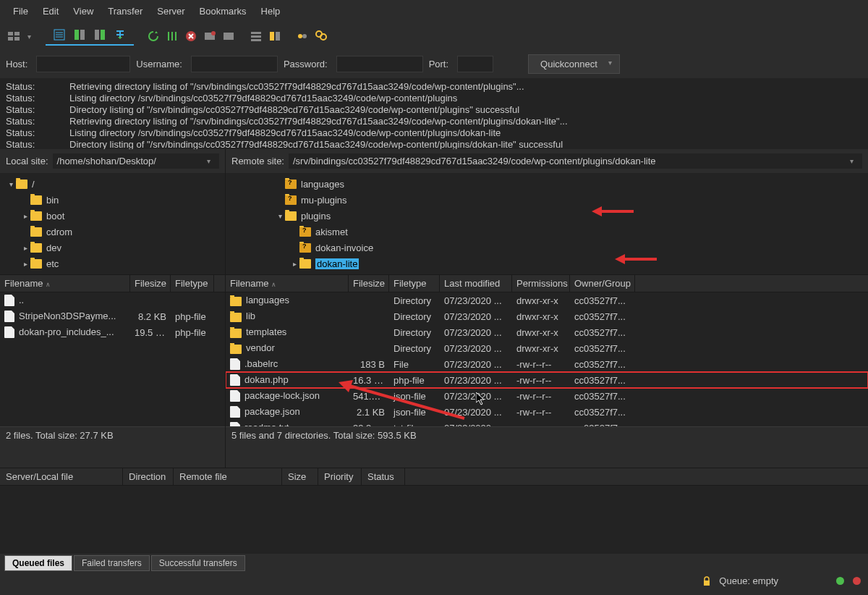 This screenshot has height=595, width=868. What do you see at coordinates (172, 36) in the screenshot?
I see `process-queue-button` at bounding box center [172, 36].